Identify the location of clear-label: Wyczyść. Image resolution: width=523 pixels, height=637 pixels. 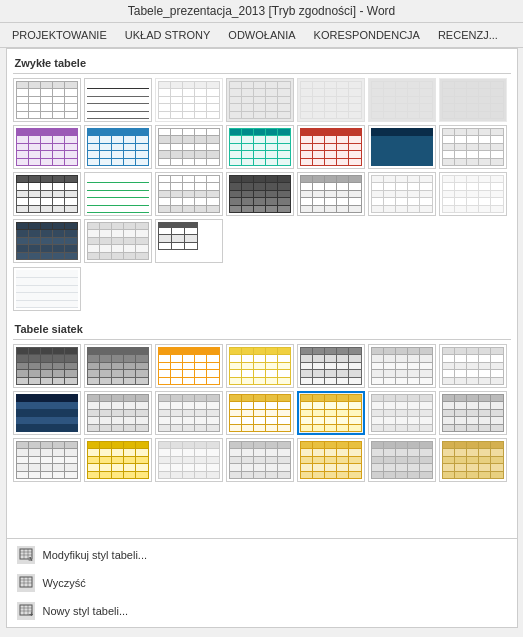
(64, 583).